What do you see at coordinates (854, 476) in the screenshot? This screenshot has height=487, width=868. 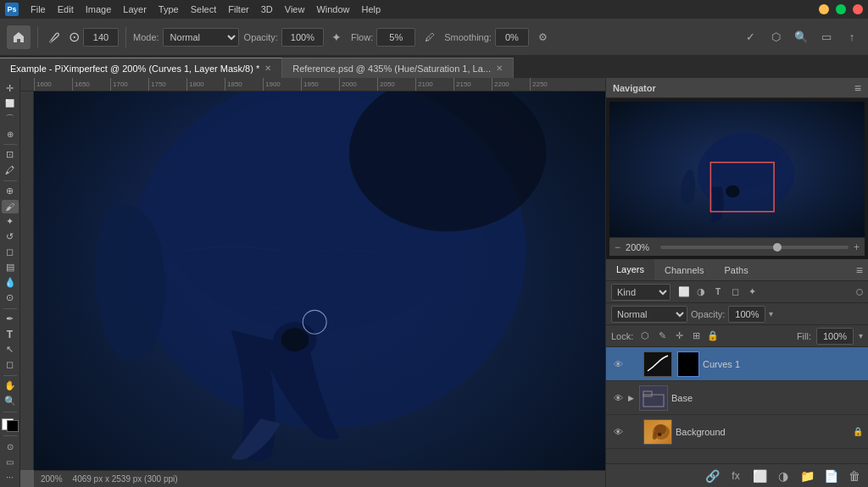 I see `delete-layer-icon: 🗑` at bounding box center [854, 476].